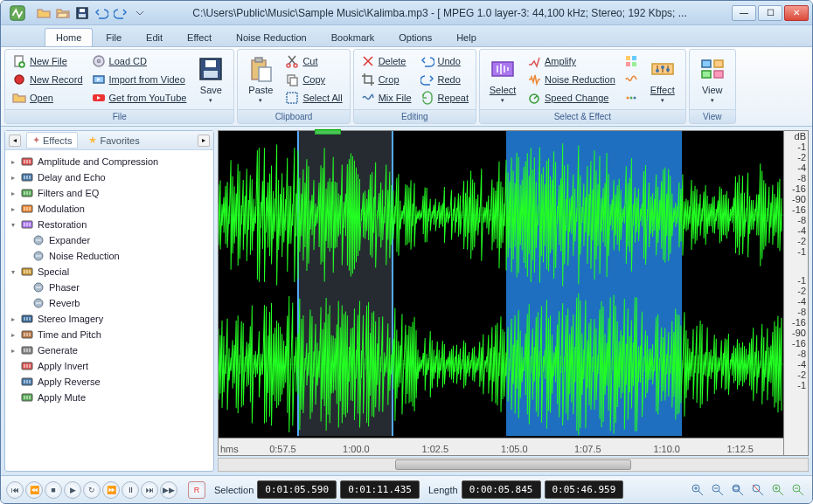 This screenshot has width=813, height=504. Describe the element at coordinates (406, 36) in the screenshot. I see `ribbon-tabs: Home File Edit Effect Noise Reduction Bo…` at that location.